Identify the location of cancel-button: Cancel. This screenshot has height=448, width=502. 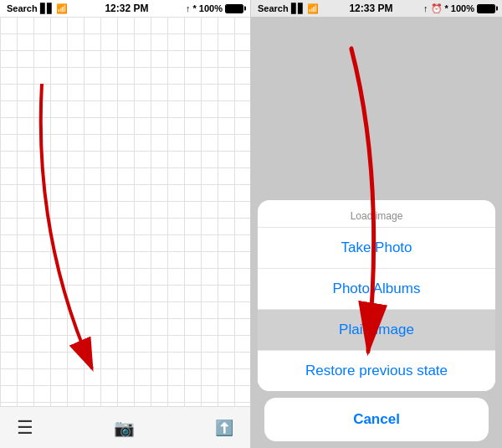
(376, 420).